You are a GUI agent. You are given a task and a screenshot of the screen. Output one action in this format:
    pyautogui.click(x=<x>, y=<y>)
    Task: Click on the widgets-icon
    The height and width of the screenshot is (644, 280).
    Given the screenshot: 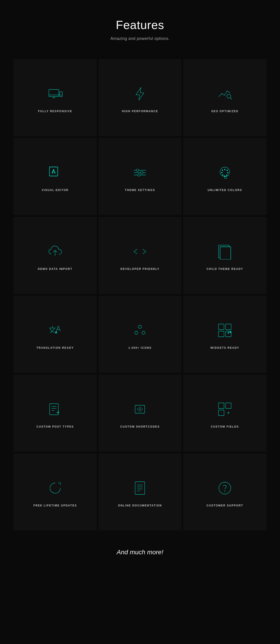 What is the action you would take?
    pyautogui.click(x=225, y=330)
    